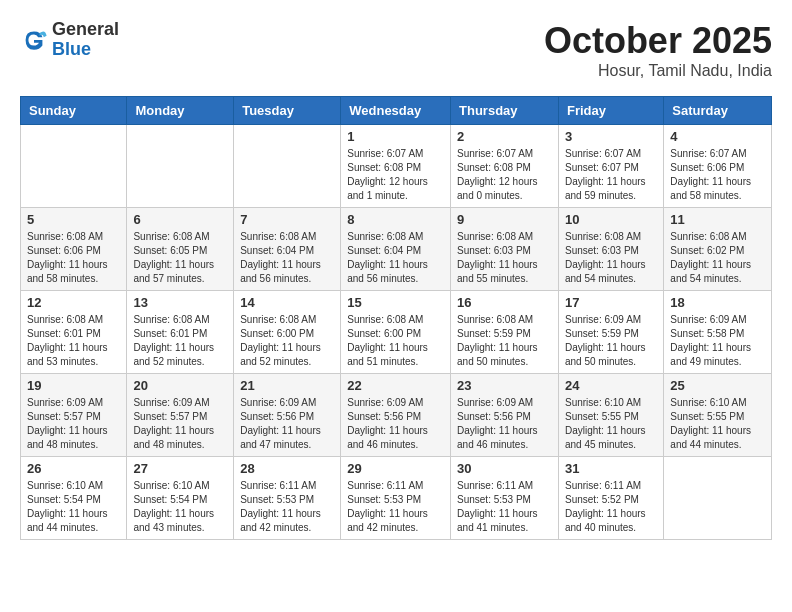  What do you see at coordinates (396, 468) in the screenshot?
I see `day-number: 29` at bounding box center [396, 468].